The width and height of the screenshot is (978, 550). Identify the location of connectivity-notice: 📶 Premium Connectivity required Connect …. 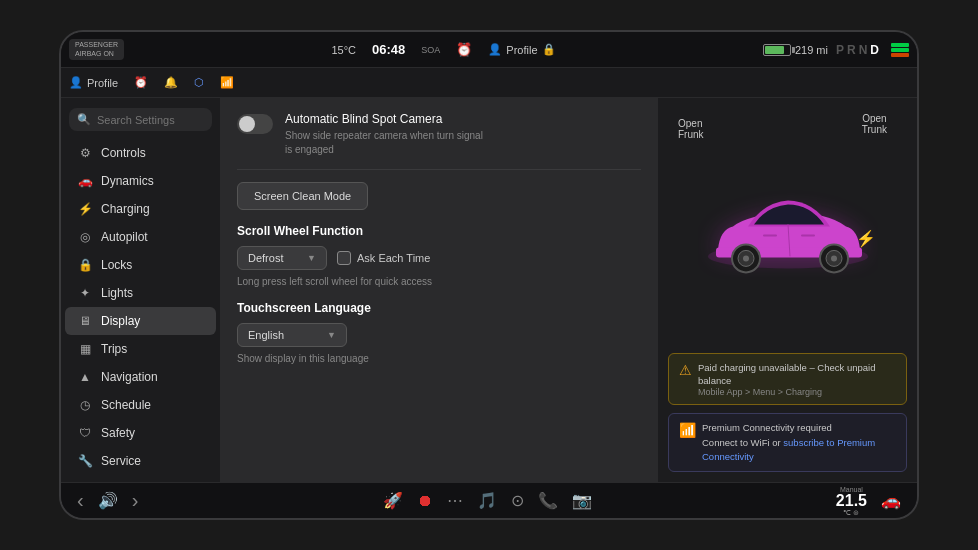
(788, 442).